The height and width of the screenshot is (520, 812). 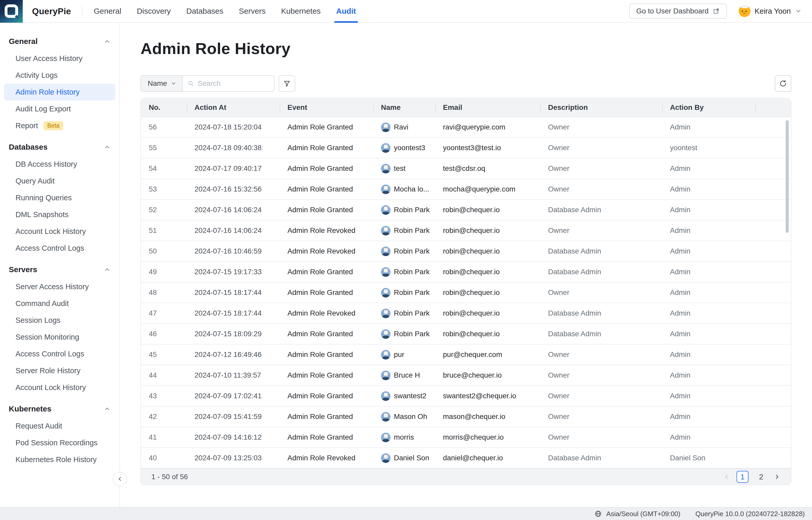 I want to click on sidebar-item-label: Session Monitoring, so click(x=47, y=337).